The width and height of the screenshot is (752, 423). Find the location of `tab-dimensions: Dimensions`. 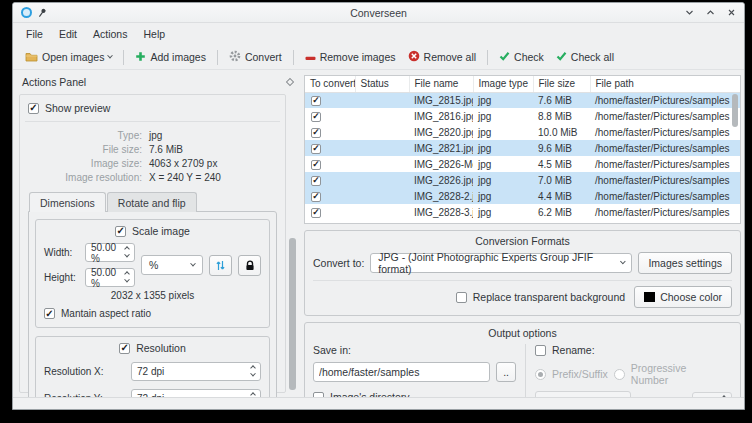

tab-dimensions: Dimensions is located at coordinates (68, 202).